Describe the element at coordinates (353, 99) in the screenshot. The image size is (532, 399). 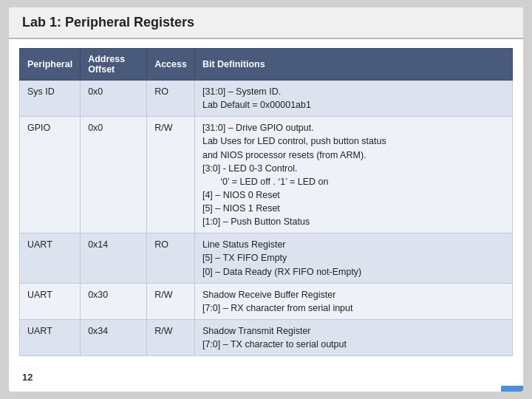
I see `cell-bit-definitions: [31:0] – System ID. Lab Default = 0x0000…` at that location.